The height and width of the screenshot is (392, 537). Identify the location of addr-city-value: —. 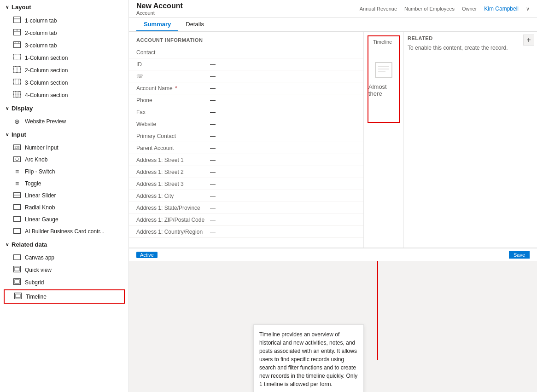
(283, 196).